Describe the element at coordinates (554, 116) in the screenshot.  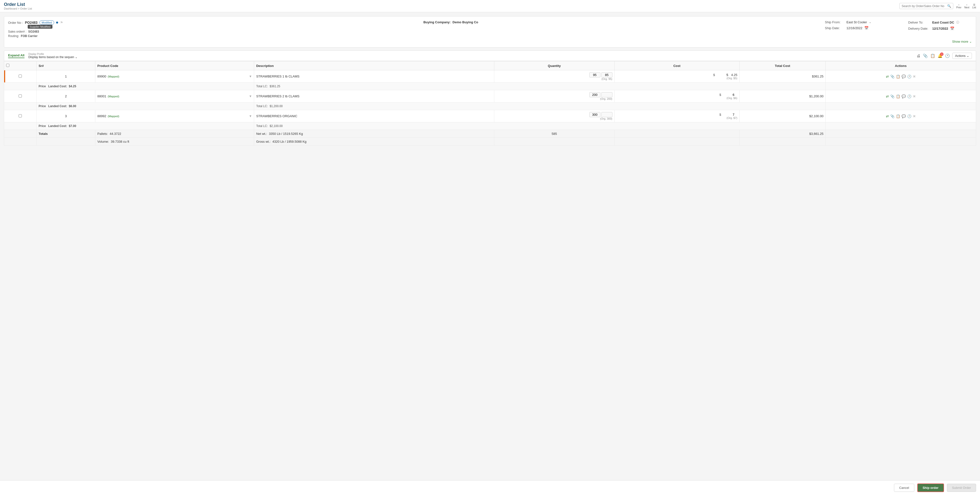
I see `row-quantity: (Org. 300)` at that location.